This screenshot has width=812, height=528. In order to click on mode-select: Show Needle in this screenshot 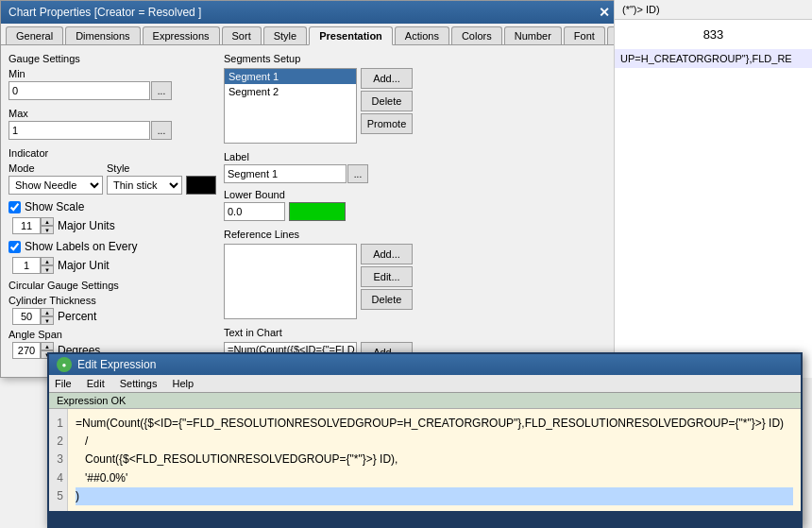, I will do `click(56, 185)`.